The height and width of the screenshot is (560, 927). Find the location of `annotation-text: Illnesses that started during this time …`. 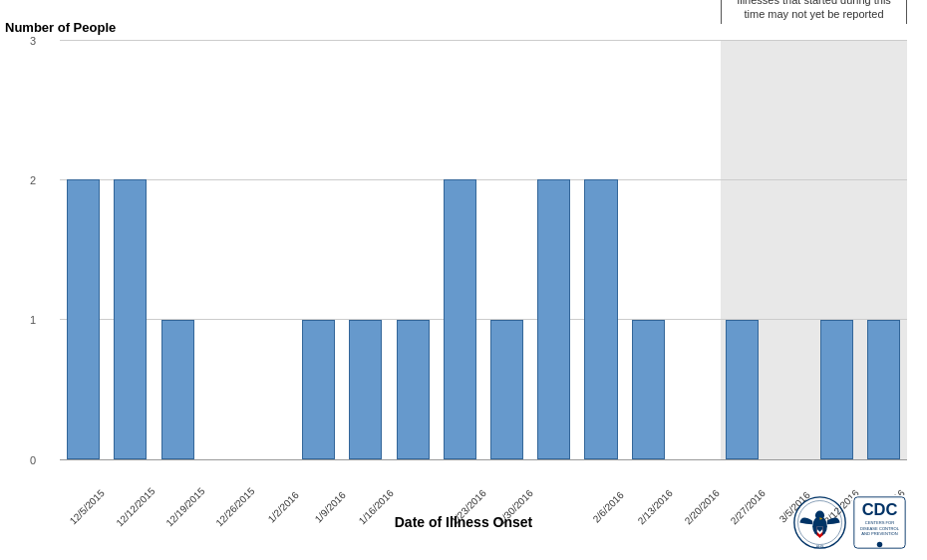

annotation-text: Illnesses that started during this time … is located at coordinates (813, 10).